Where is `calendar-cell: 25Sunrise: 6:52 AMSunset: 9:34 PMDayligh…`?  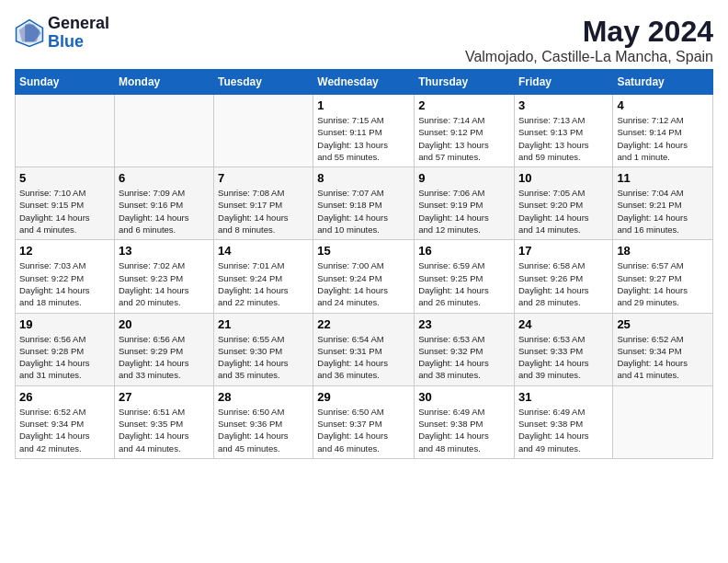
calendar-cell: 25Sunrise: 6:52 AMSunset: 9:34 PMDayligh… is located at coordinates (664, 350).